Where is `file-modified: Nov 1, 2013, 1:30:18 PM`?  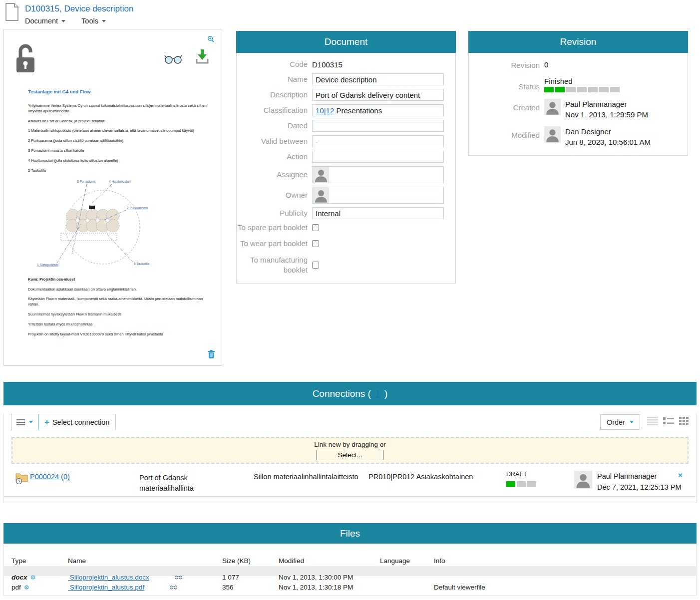 file-modified: Nov 1, 2013, 1:30:18 PM is located at coordinates (330, 587).